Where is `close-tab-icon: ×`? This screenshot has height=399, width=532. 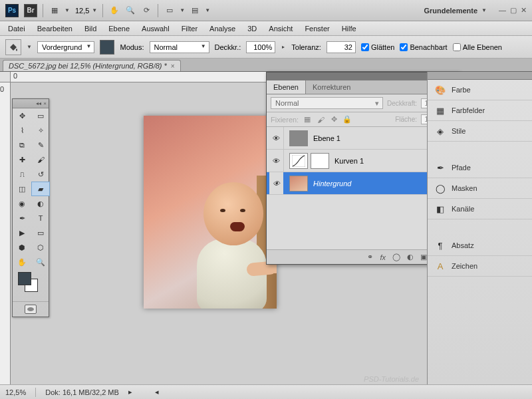
close-tab-icon: × is located at coordinates (173, 66).